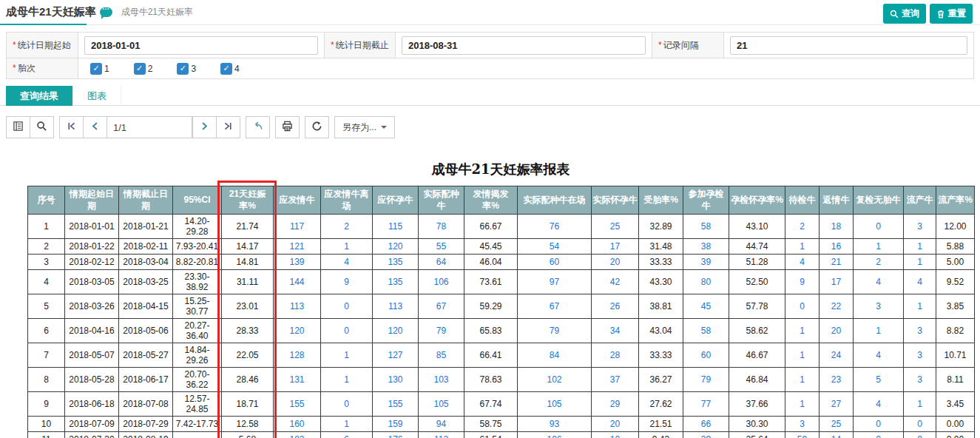 The height and width of the screenshot is (438, 980). Describe the element at coordinates (396, 425) in the screenshot. I see `cell-link: 159` at that location.